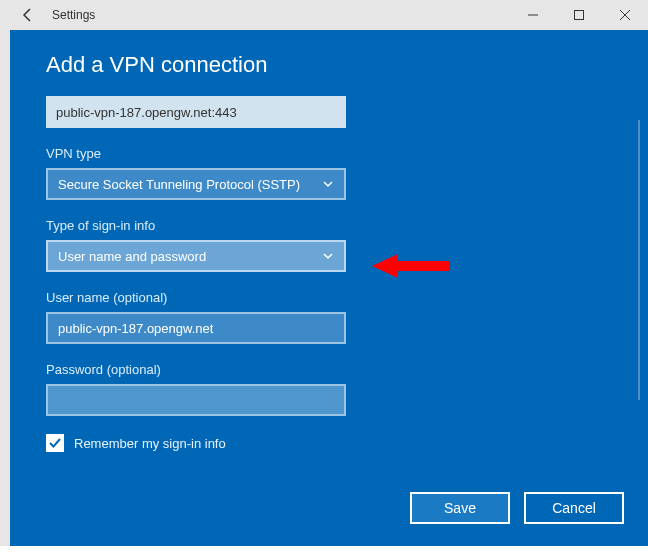  What do you see at coordinates (533, 15) in the screenshot?
I see `minimize-icon` at bounding box center [533, 15].